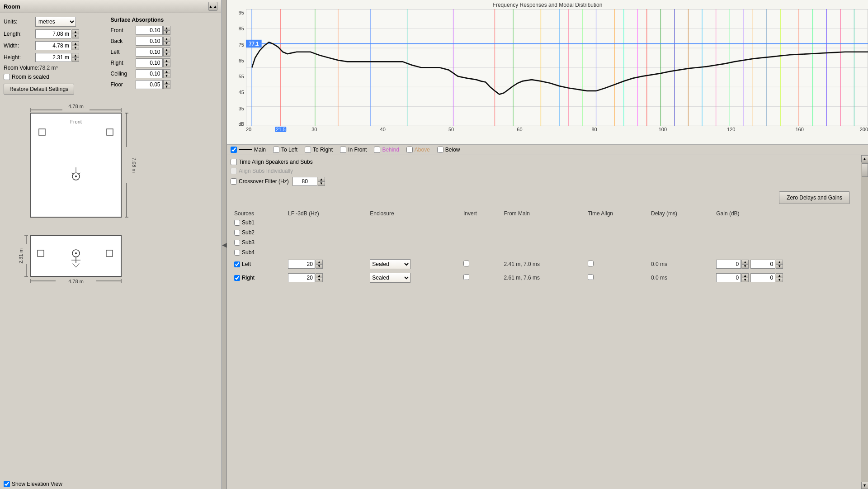 The width and height of the screenshot is (868, 489). I want to click on crossover-checkbox, so click(234, 181).